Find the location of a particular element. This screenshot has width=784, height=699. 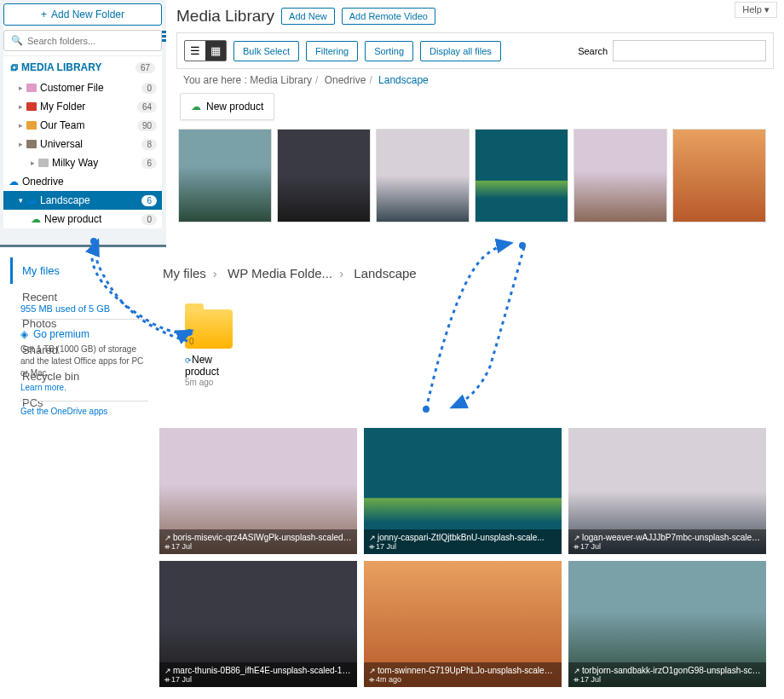

add-new-button: Add New is located at coordinates (308, 16).